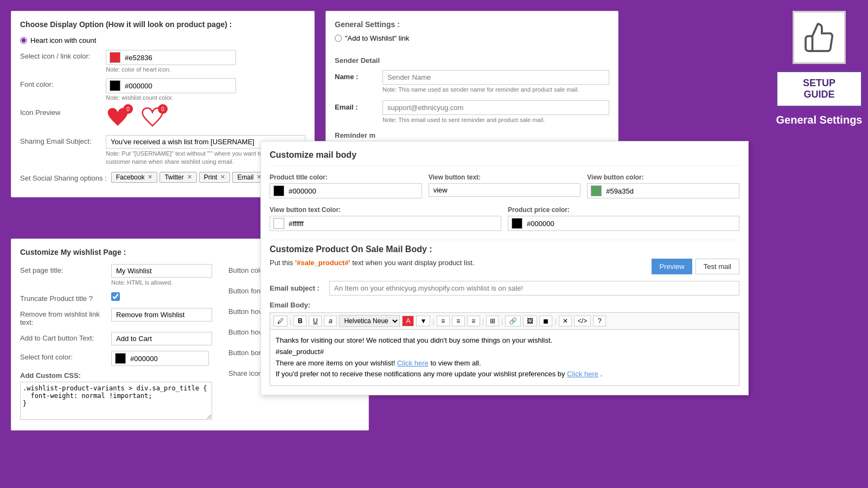 This screenshot has width=868, height=488. I want to click on page-title-input, so click(162, 271).